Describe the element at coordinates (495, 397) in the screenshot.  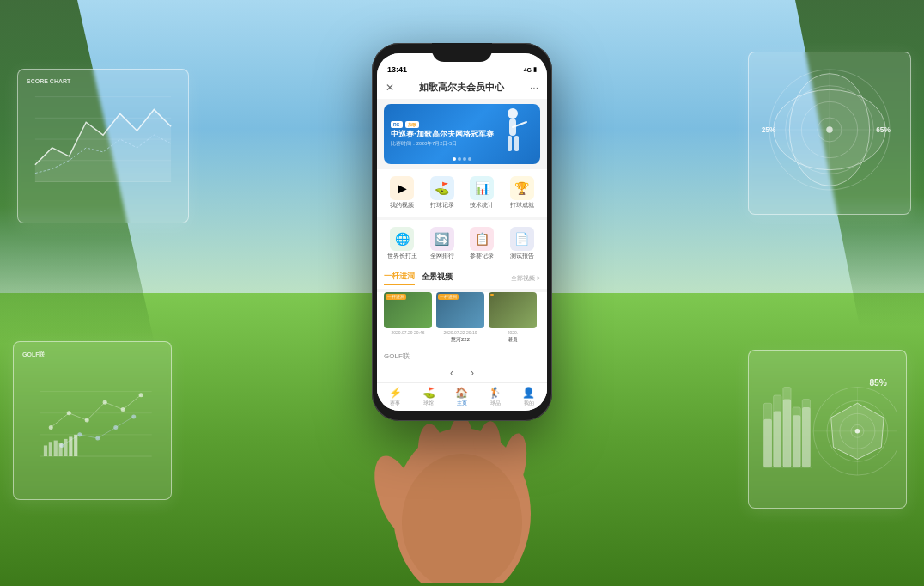
I see `nav-item-shop: 🏌 球品` at that location.